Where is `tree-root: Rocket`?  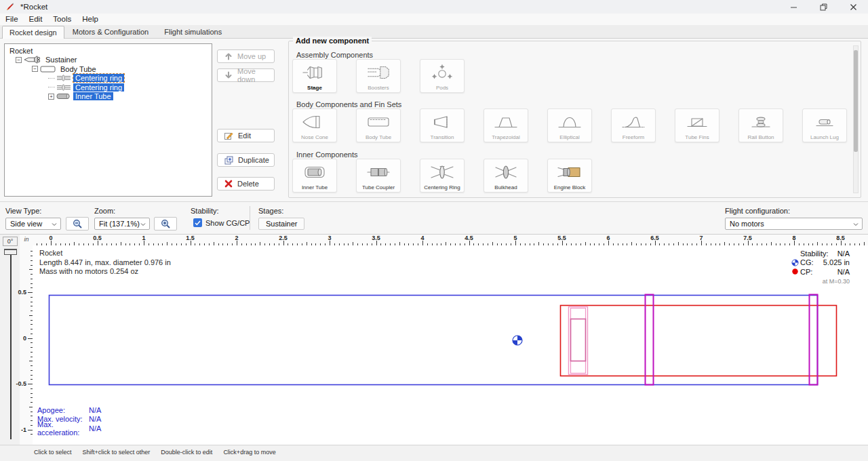
tree-root: Rocket is located at coordinates (108, 51).